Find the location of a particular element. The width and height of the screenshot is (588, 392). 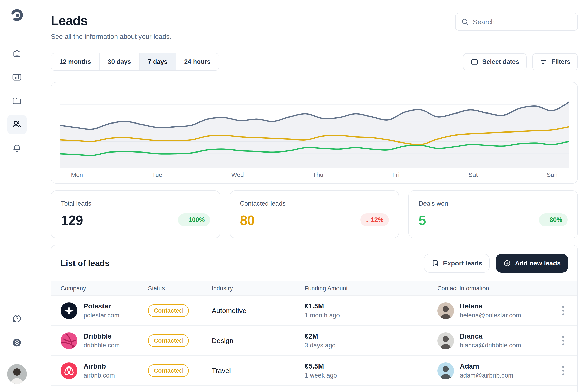

contact-cell: Bianca bianca@dribbble.com is located at coordinates (497, 340).